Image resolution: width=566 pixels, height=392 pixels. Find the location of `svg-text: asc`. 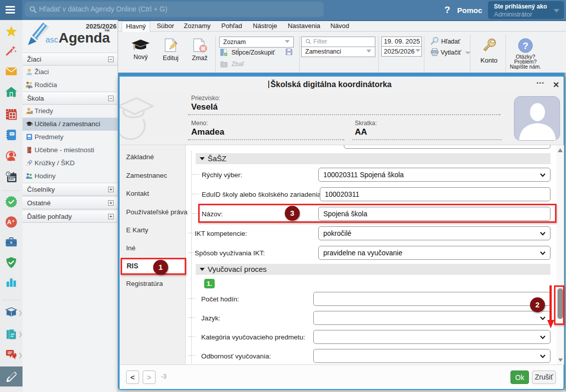

svg-text: asc is located at coordinates (52, 40).